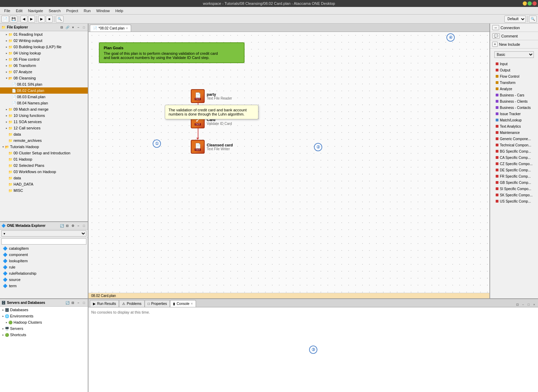 This screenshot has height=392, width=538. I want to click on palette-item-0: Input, so click(514, 64).